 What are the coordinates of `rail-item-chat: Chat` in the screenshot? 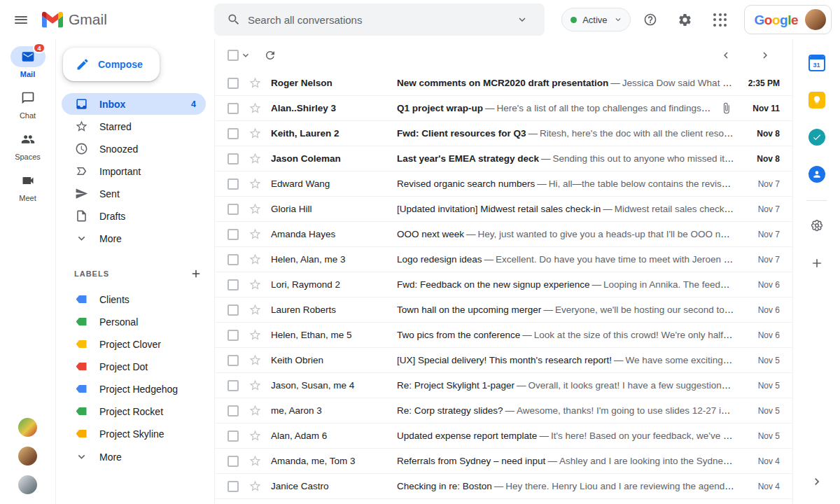 It's located at (28, 104).